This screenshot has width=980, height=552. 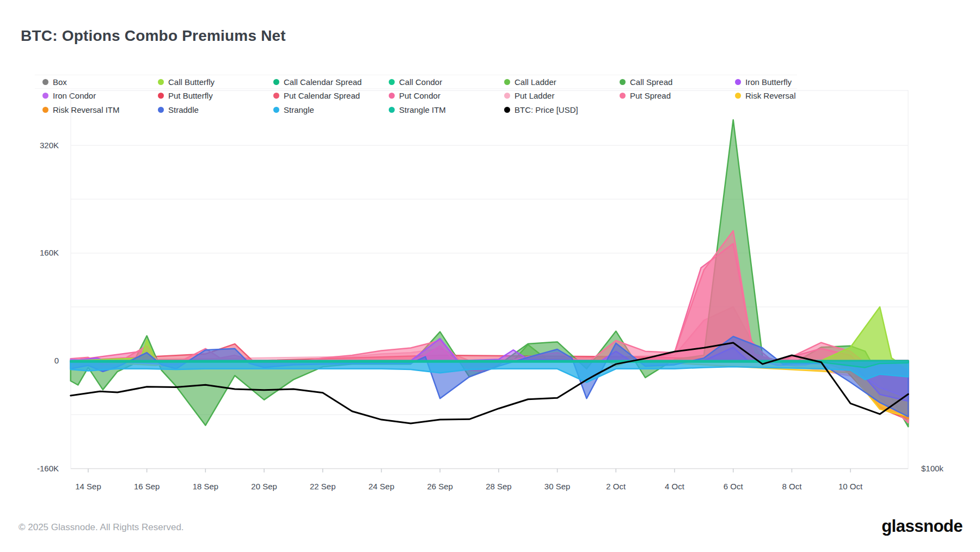 I want to click on y-axis-label: 160K, so click(x=49, y=253).